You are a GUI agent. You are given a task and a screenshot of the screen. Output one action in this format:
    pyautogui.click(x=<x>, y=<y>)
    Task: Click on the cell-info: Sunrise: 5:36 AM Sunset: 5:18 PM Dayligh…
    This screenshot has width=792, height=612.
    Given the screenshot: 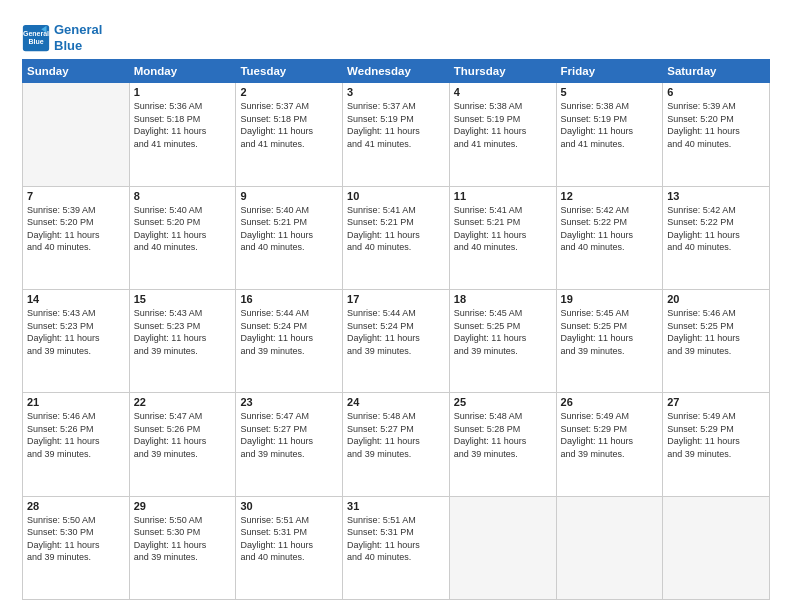 What is the action you would take?
    pyautogui.click(x=183, y=125)
    